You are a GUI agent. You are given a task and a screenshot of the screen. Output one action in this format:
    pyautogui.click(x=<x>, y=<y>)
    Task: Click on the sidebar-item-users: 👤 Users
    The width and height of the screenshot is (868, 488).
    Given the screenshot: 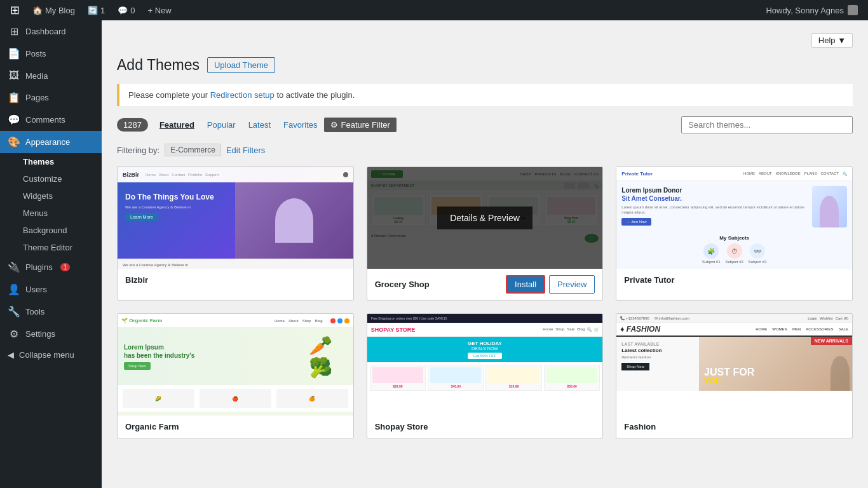 What is the action you would take?
    pyautogui.click(x=51, y=290)
    